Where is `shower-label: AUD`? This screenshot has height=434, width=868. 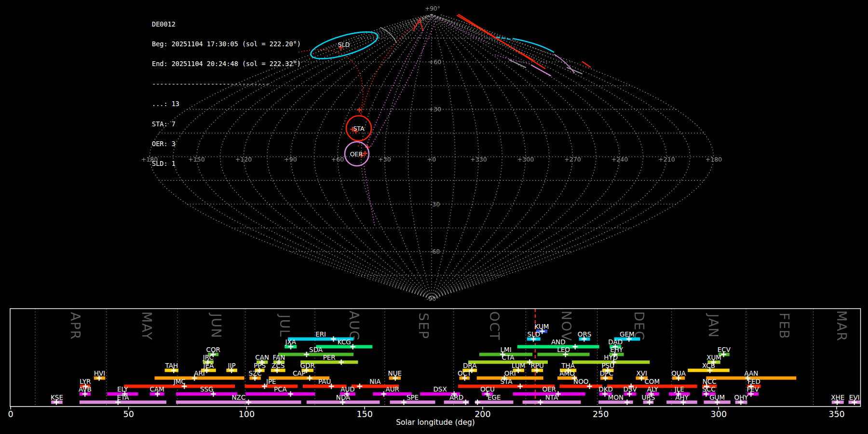
shower-label: AUD is located at coordinates (348, 389).